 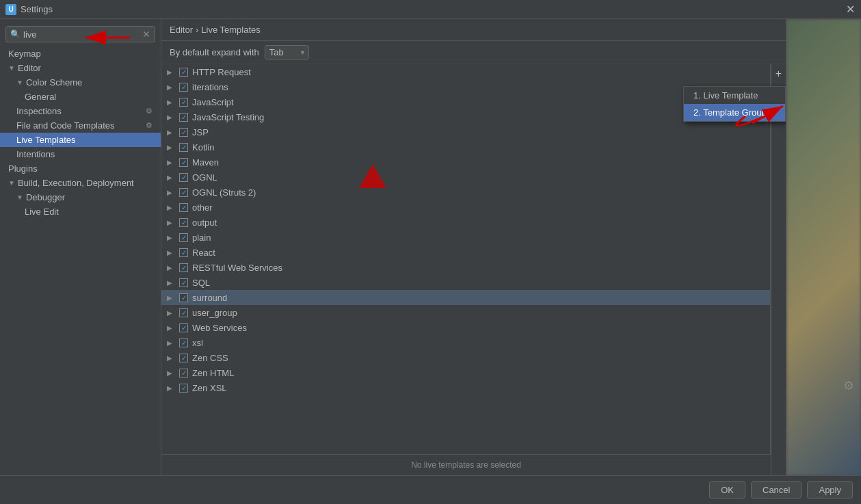 I want to click on sidebar-item-live-templates: Live Templates, so click(x=81, y=140).